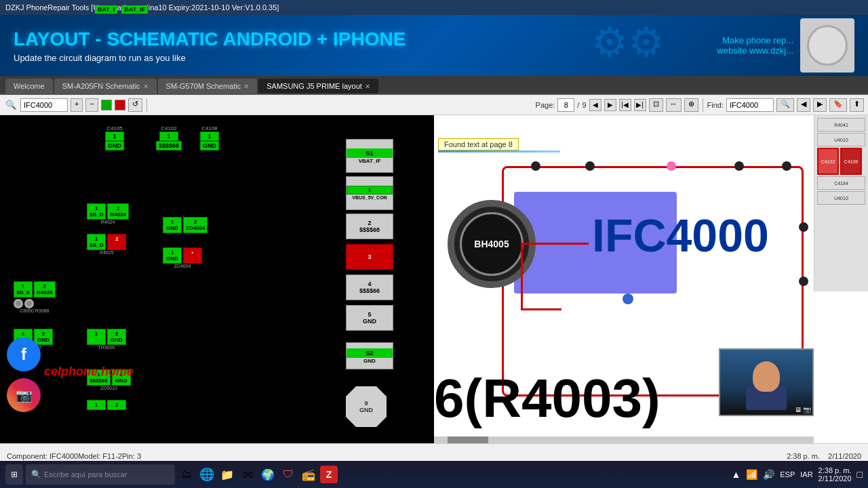 The height and width of the screenshot is (488, 868). What do you see at coordinates (146, 87) in the screenshot?
I see `tab-sm-a205fn-close: ✕` at bounding box center [146, 87].